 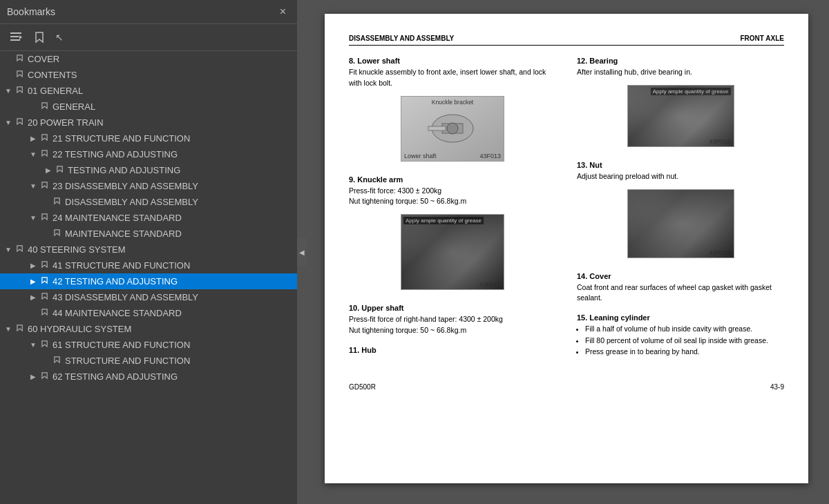 What do you see at coordinates (8, 250) in the screenshot?
I see `toggle-40steering: ▼` at bounding box center [8, 250].